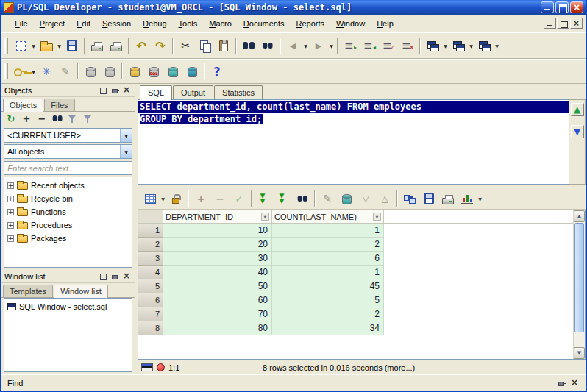 This screenshot has height=392, width=587. Describe the element at coordinates (264, 199) in the screenshot. I see `fetch-next-page-button` at that location.